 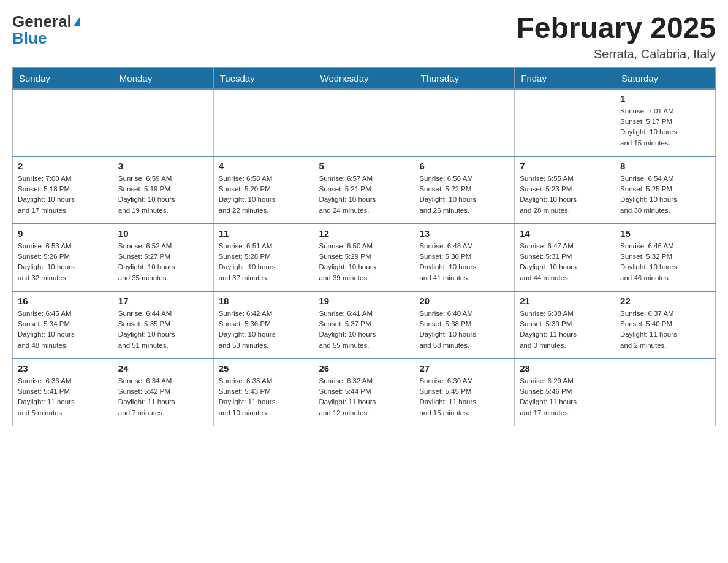 What do you see at coordinates (364, 262) in the screenshot?
I see `day-info: Sunrise: 6:50 AM Sunset: 5:29 PM Dayligh…` at bounding box center [364, 262].